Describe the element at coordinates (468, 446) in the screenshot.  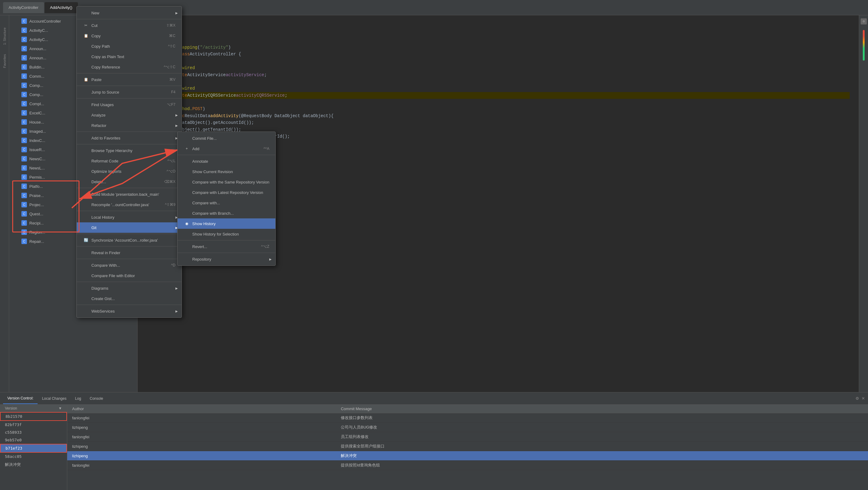
I see `table-row: lizhipeng 提供搜索全部用户组接口` at that location.